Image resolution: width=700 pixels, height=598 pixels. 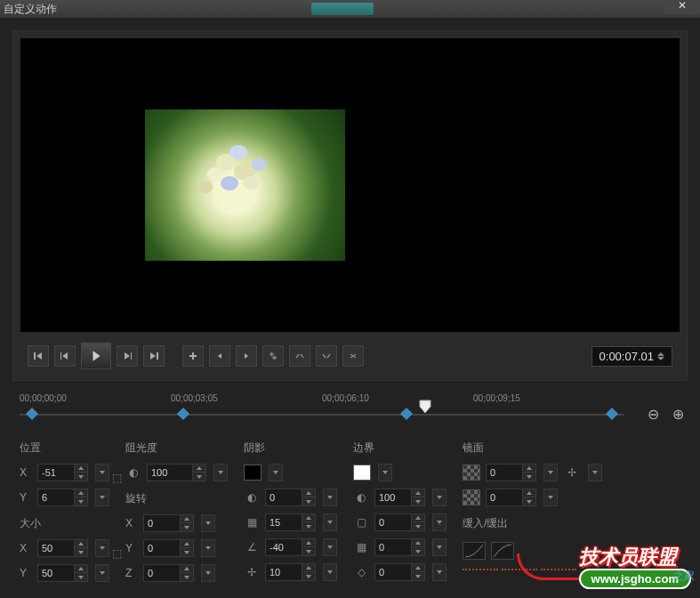 I want to click on rotation-y-input, so click(x=169, y=548).